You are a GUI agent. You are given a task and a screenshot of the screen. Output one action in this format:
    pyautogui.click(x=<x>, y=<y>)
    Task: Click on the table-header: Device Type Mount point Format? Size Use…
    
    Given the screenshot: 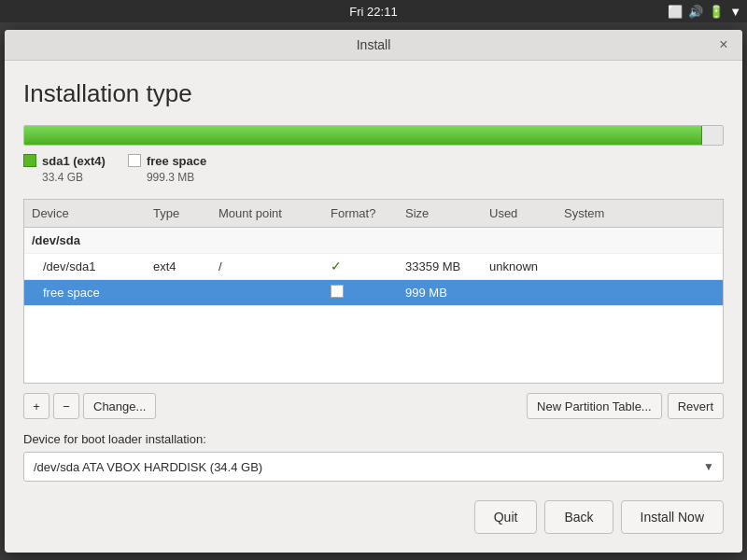 What is the action you would take?
    pyautogui.click(x=374, y=214)
    